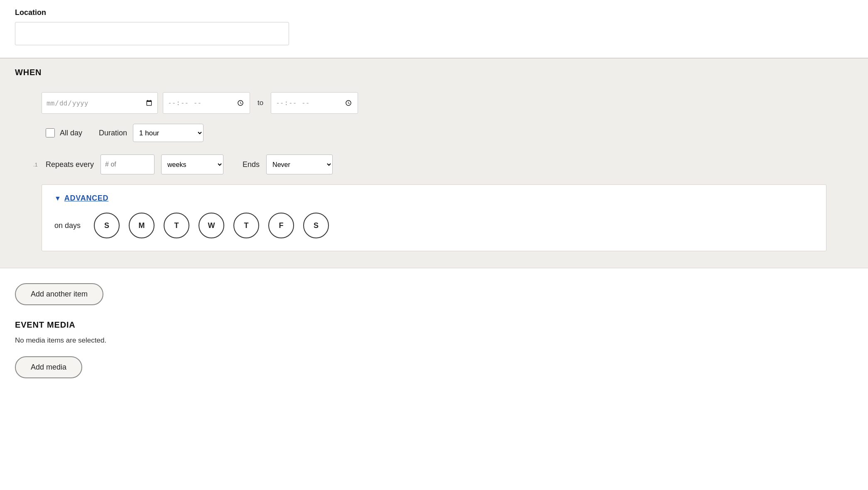 The width and height of the screenshot is (868, 490). I want to click on start-time-input, so click(206, 103).